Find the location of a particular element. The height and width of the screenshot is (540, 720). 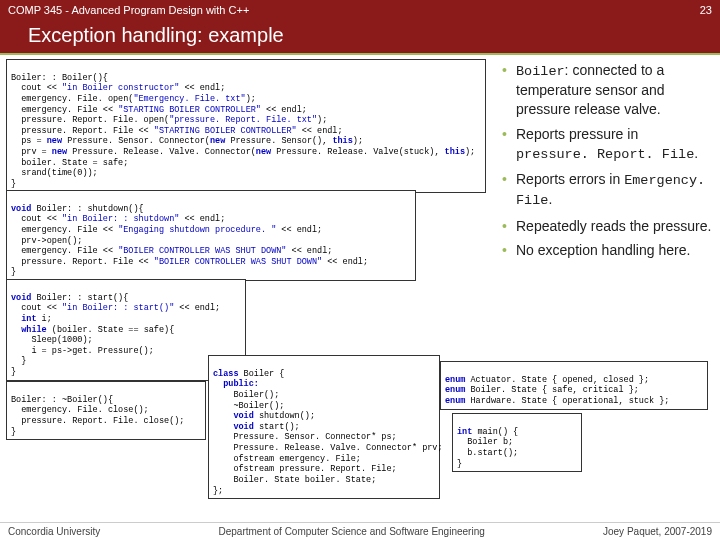

slide-header: COMP 345 - Advanced Program Design with … is located at coordinates (360, 10).